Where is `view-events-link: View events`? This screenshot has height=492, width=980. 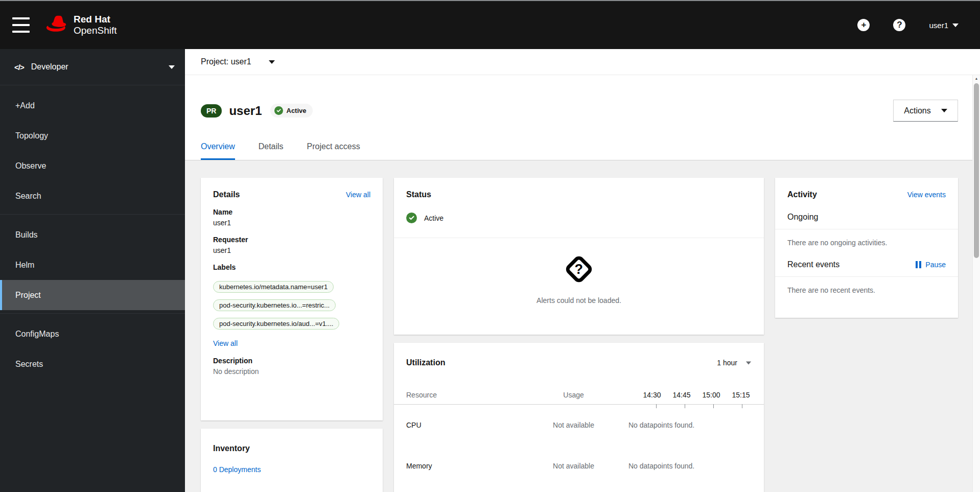
view-events-link: View events is located at coordinates (927, 195).